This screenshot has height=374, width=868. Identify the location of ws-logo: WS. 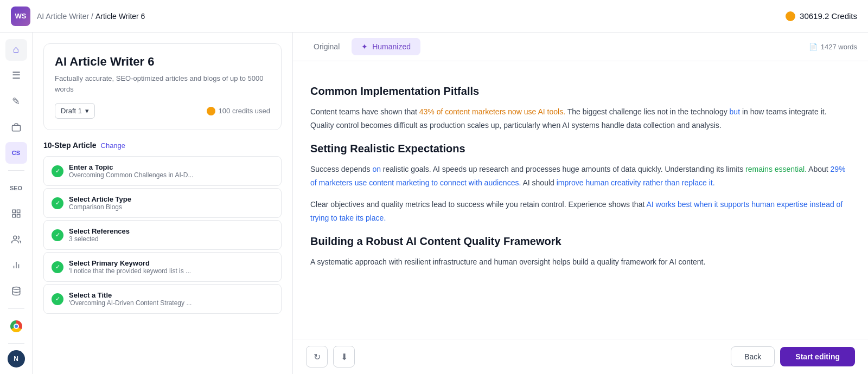
(21, 16).